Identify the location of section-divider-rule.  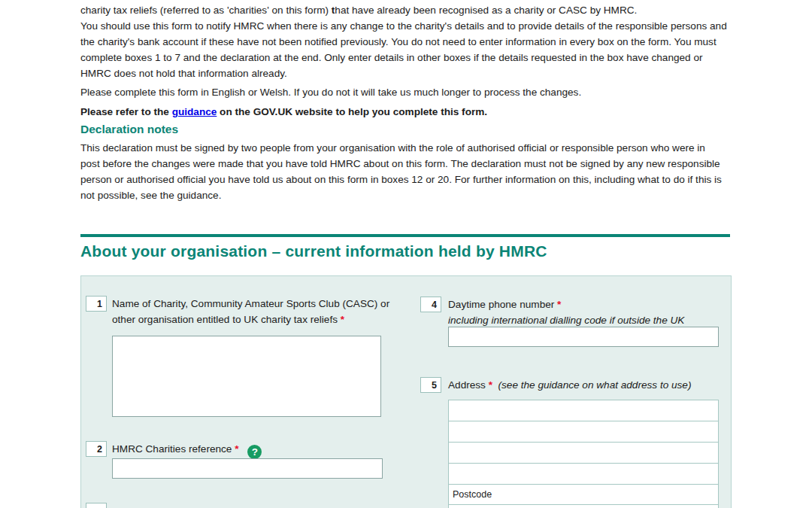
(405, 236).